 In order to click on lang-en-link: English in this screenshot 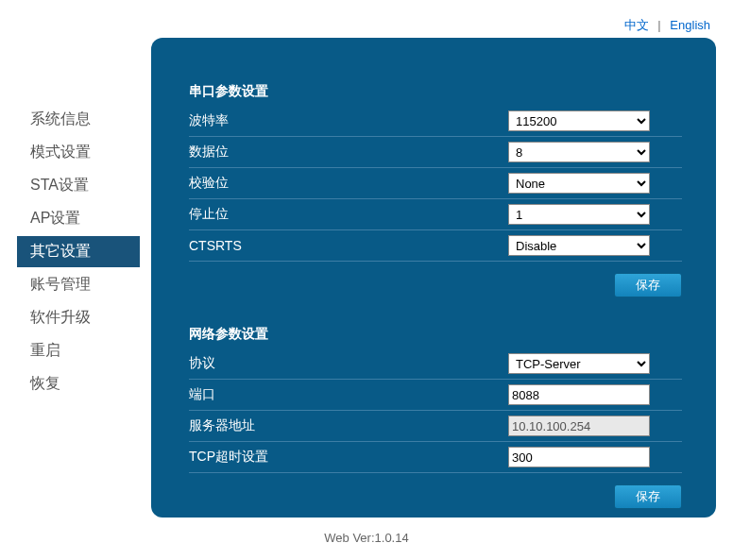, I will do `click(690, 25)`.